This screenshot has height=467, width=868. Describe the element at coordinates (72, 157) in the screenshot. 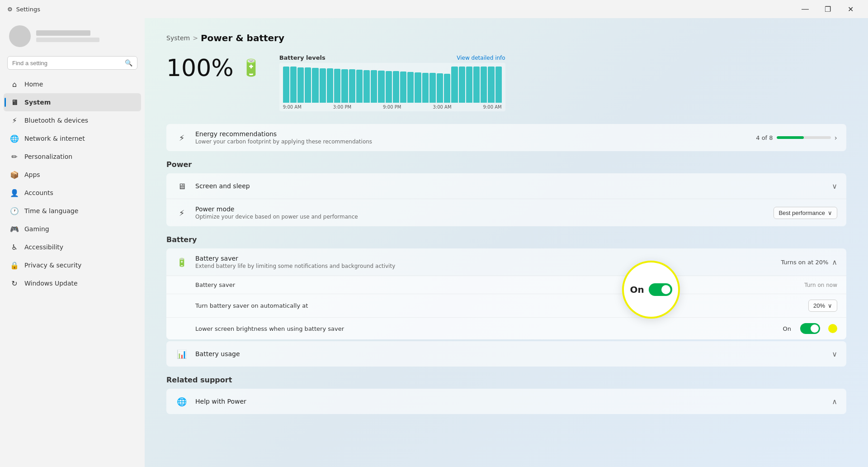

I see `sidebar-item-personalization: ✏ Personalization` at that location.